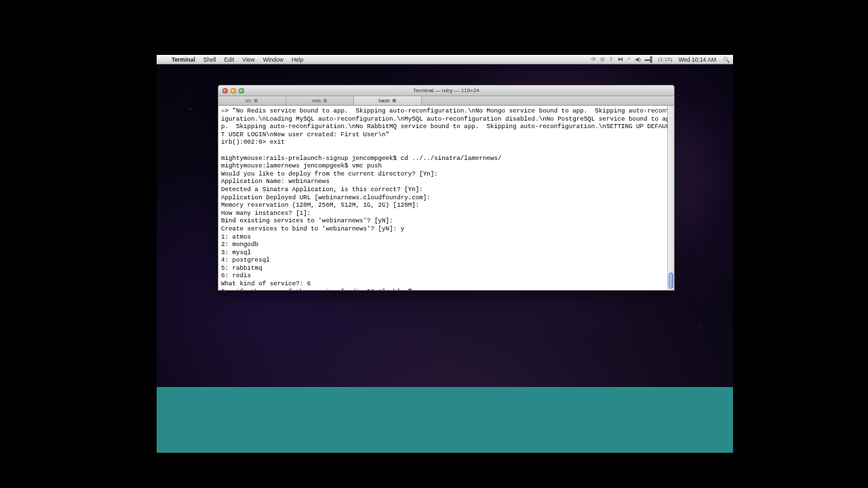 The height and width of the screenshot is (488, 868). Describe the element at coordinates (248, 60) in the screenshot. I see `menu-view: View` at that location.